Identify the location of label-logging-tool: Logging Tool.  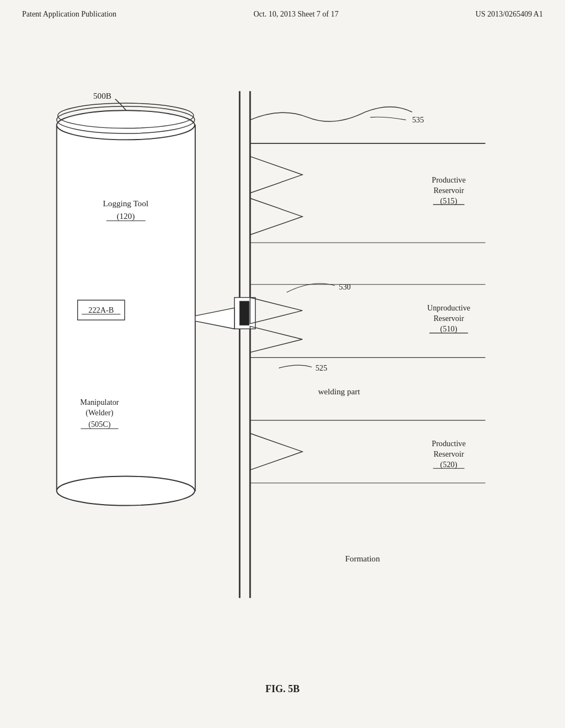
(126, 203).